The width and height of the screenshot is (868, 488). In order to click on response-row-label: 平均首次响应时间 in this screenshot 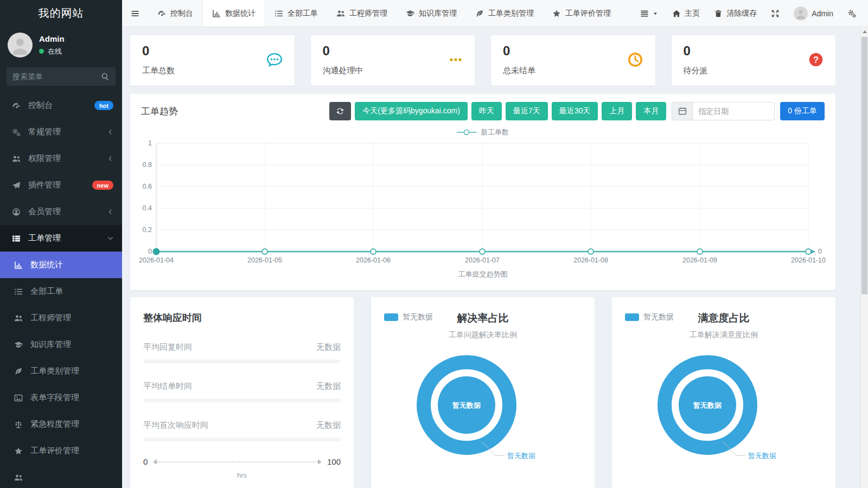, I will do `click(176, 425)`.